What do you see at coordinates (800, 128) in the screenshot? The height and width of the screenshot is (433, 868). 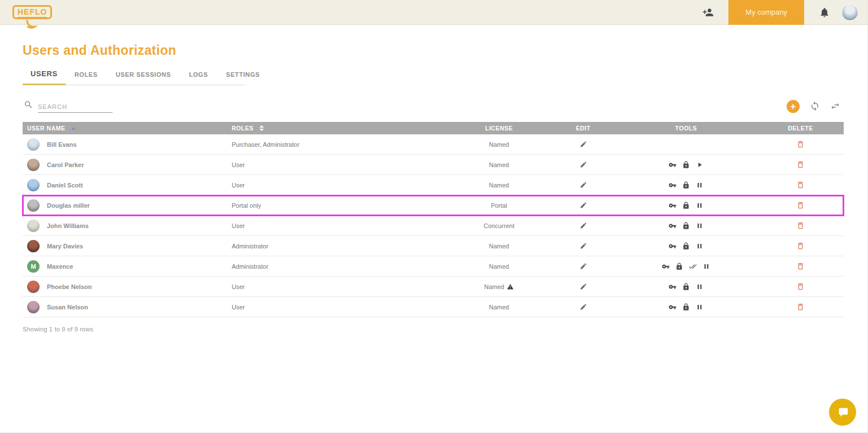 I see `column-delete: DELETE` at bounding box center [800, 128].